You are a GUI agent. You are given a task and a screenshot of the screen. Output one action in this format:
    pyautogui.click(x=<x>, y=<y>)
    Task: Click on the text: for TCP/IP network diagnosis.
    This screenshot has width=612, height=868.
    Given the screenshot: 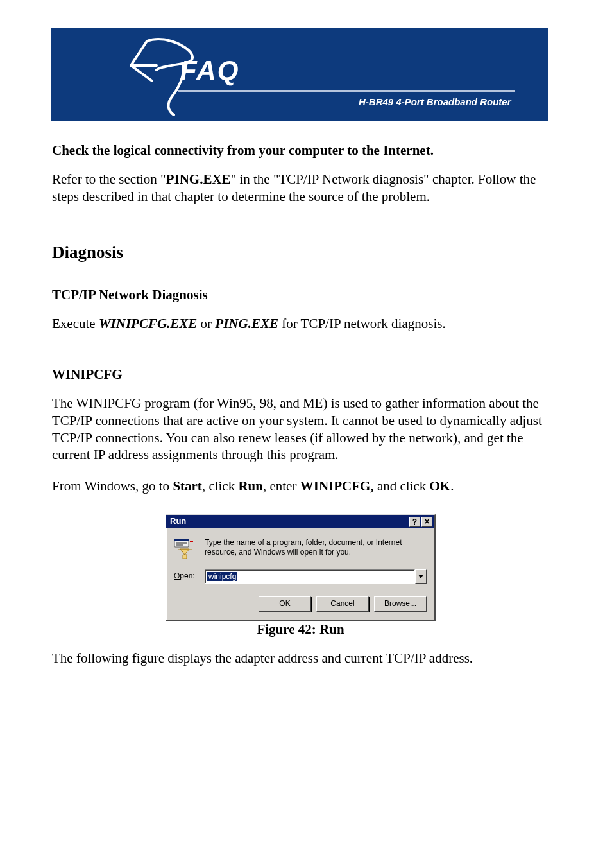 What is the action you would take?
    pyautogui.click(x=362, y=324)
    